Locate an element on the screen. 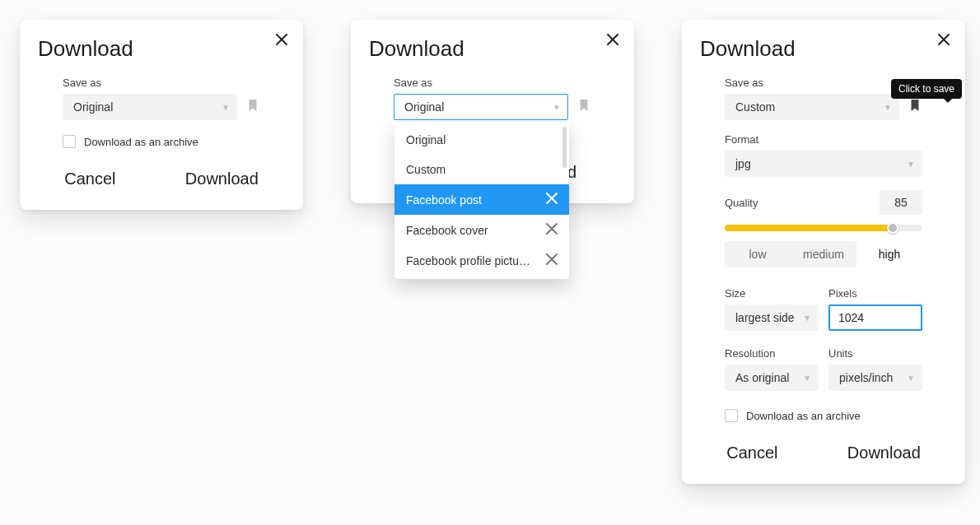 Image resolution: width=980 pixels, height=525 pixels. quality-value: 85 is located at coordinates (901, 202).